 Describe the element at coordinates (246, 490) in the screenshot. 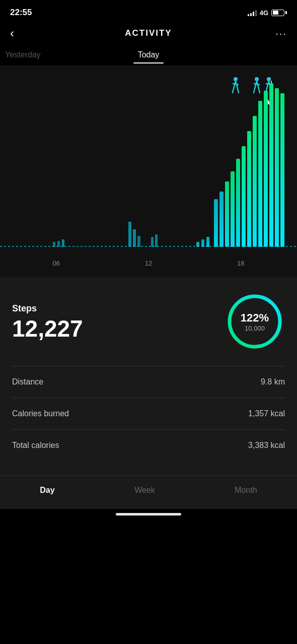

I see `tab-month: Month` at that location.